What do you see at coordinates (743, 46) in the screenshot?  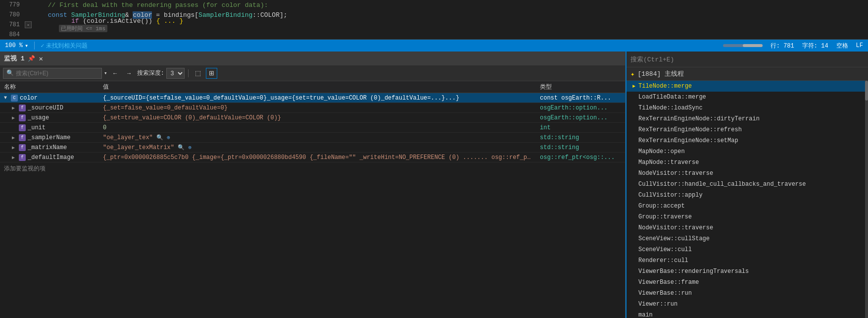 I see `scroll-bar` at bounding box center [743, 46].